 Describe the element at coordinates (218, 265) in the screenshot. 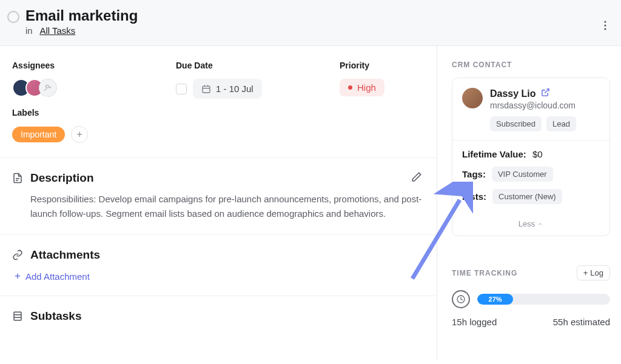

I see `attachments-section: Attachments + Add Attachment` at that location.